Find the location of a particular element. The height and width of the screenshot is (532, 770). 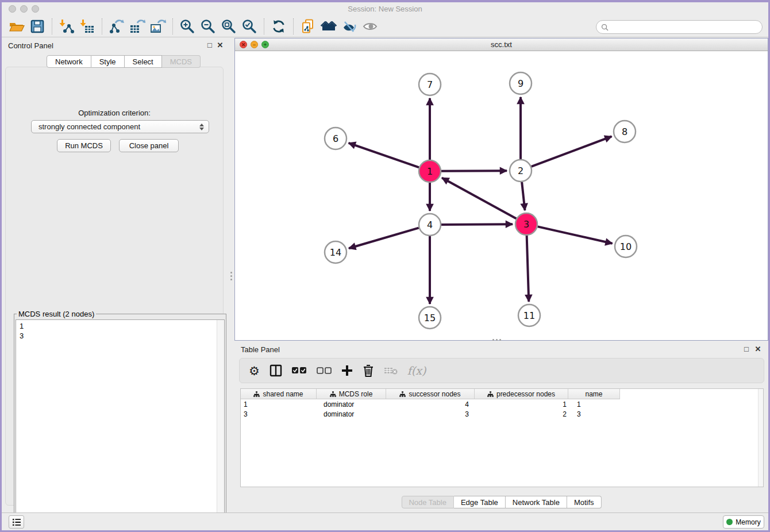

main-toolbar is located at coordinates (385, 26).